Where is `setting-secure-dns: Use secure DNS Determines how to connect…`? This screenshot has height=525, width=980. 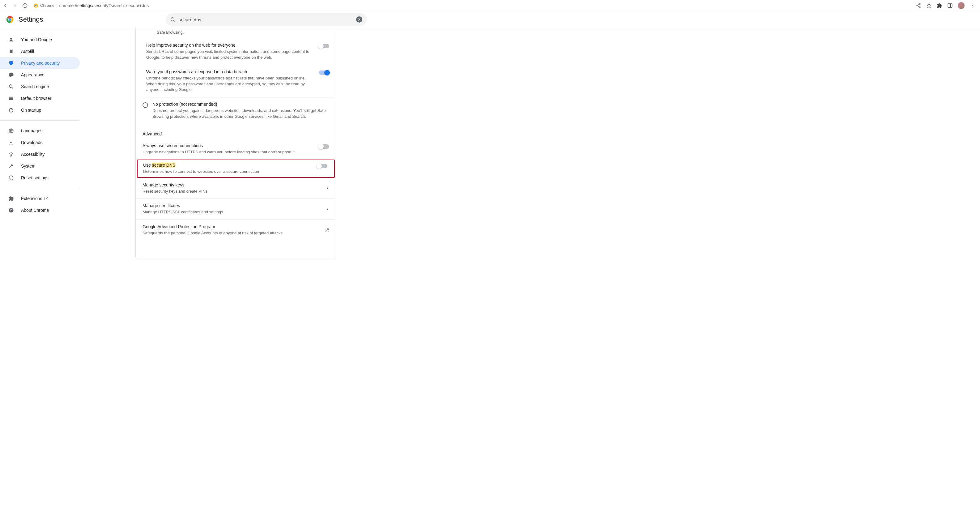 setting-secure-dns: Use secure DNS Determines how to connect… is located at coordinates (236, 169).